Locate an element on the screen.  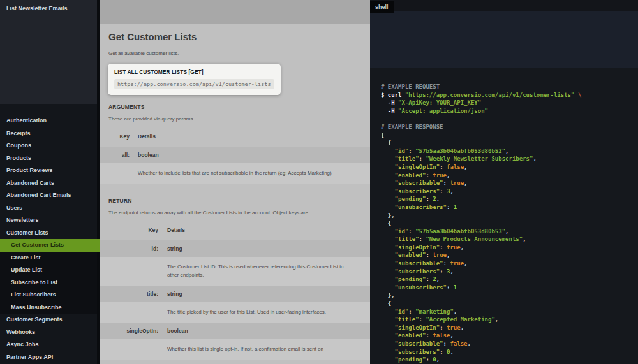
sidebar-subitem-get-customer-lists: Get Customer Lists is located at coordinates (50, 245).